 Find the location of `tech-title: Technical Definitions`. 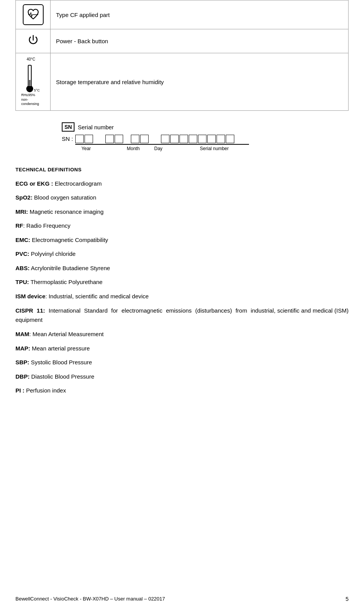

tech-title: Technical Definitions is located at coordinates (182, 170).